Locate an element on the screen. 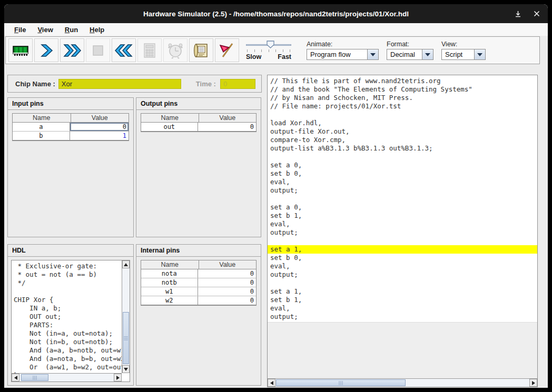  format-select: Decimal is located at coordinates (410, 55).